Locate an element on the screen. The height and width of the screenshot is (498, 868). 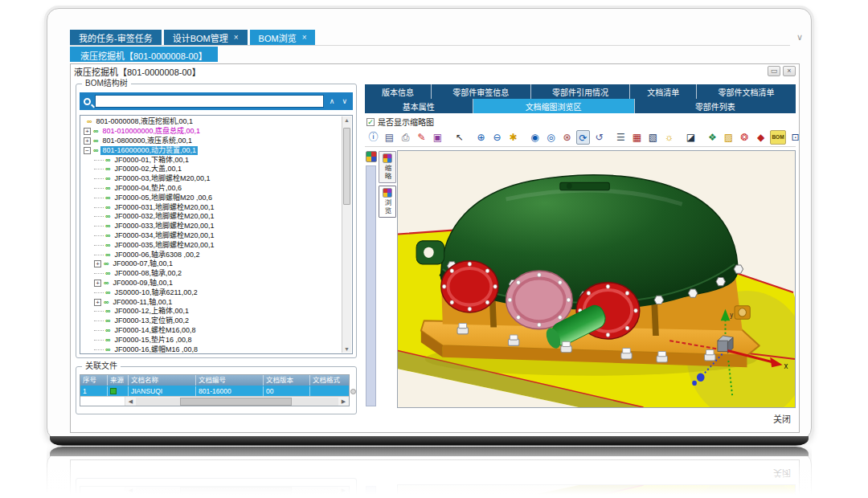
solid-icon: ◆ is located at coordinates (760, 137).